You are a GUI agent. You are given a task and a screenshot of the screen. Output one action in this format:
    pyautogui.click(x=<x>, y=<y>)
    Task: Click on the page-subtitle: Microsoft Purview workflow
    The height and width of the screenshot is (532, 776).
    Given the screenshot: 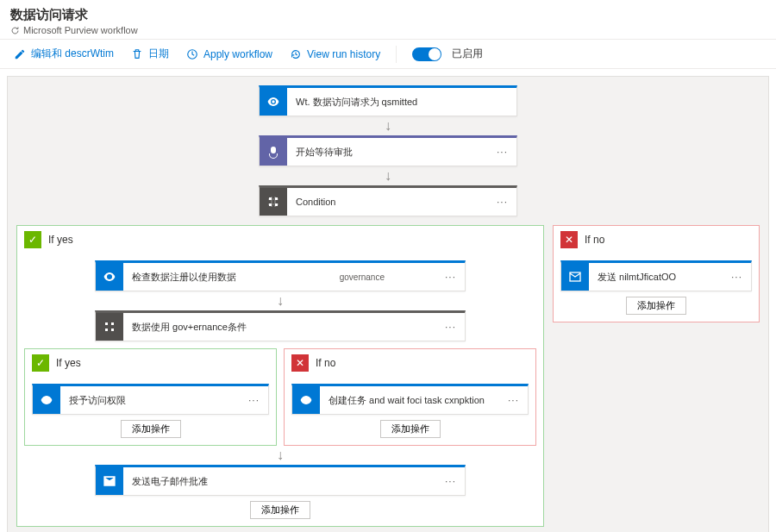 What is the action you would take?
    pyautogui.click(x=388, y=30)
    